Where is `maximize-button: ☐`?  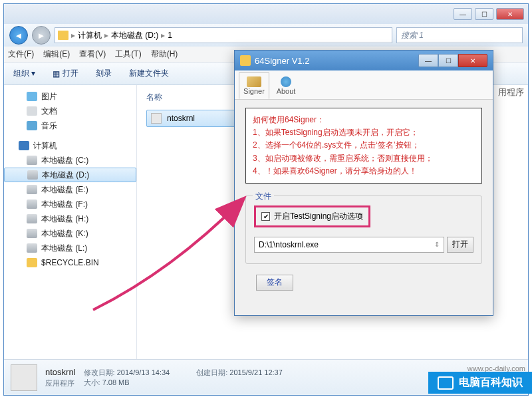 maximize-button: ☐ is located at coordinates (484, 14).